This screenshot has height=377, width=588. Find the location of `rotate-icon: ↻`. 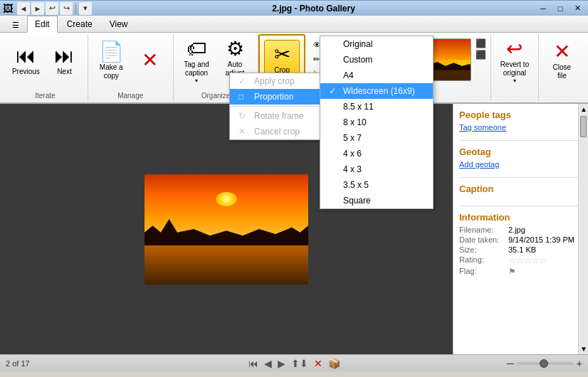

rotate-icon: ↻ is located at coordinates (244, 116).